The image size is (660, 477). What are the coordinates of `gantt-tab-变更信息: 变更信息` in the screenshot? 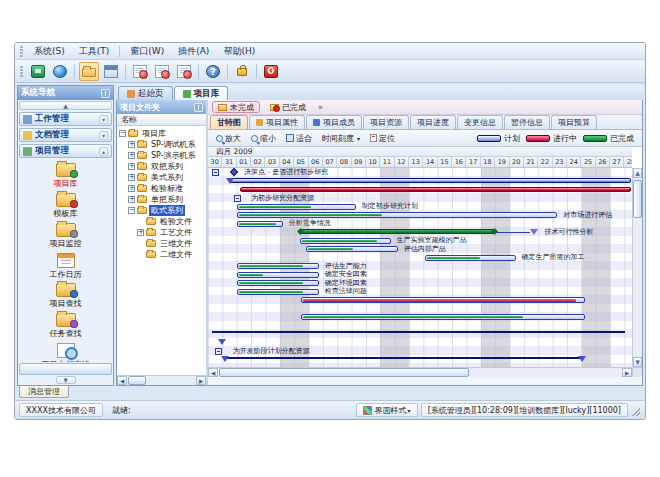 It's located at (480, 122).